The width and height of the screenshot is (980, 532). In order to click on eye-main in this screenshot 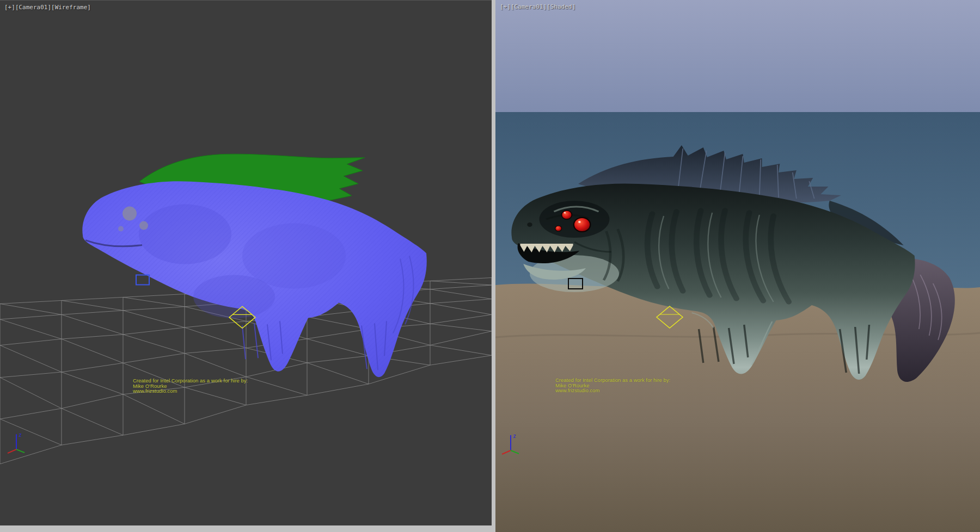, I will do `click(582, 225)`.